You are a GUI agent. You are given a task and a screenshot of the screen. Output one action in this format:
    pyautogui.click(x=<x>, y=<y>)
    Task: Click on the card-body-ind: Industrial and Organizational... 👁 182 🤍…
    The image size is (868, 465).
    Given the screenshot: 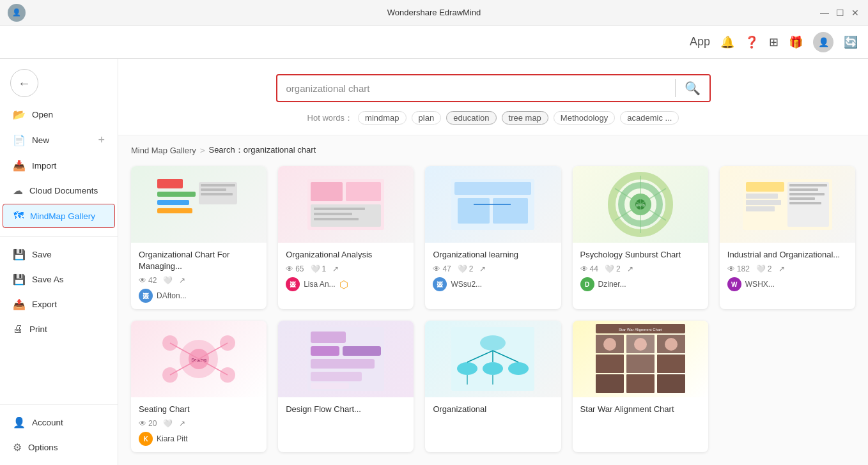 What is the action you would take?
    pyautogui.click(x=787, y=270)
    